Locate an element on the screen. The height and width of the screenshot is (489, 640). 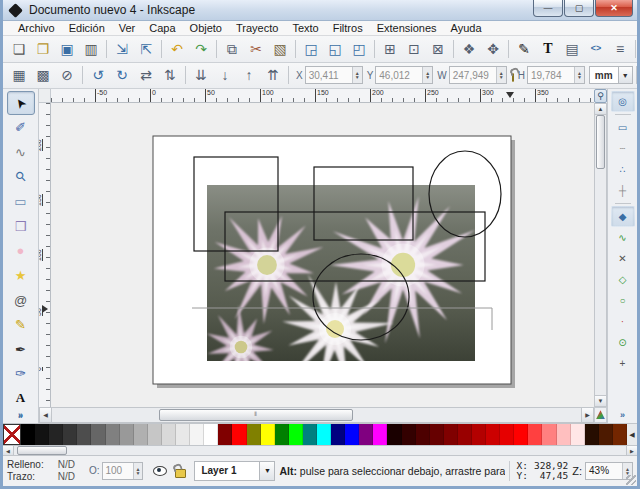
zoom-page-button: ◰ is located at coordinates (359, 49).